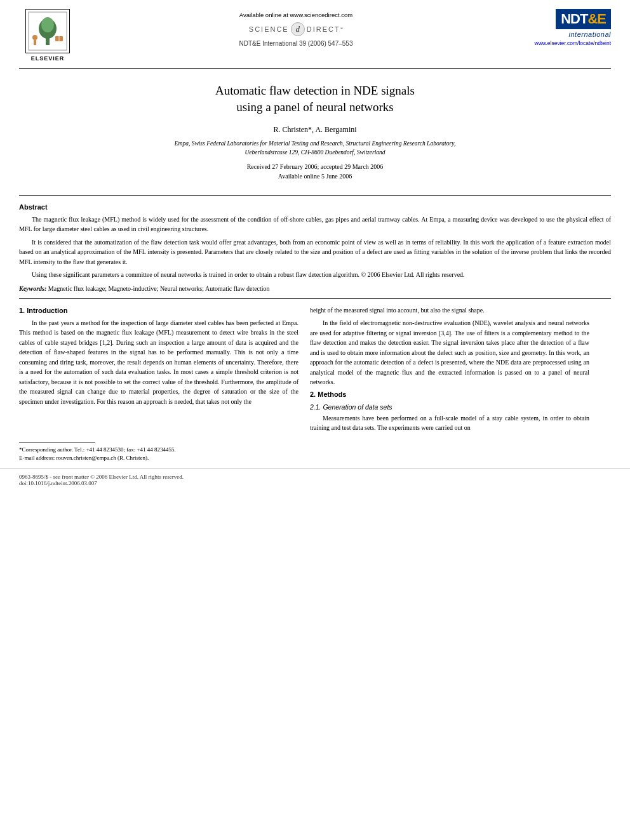  Describe the element at coordinates (33, 288) in the screenshot. I see `keywords-label: Keywords:` at that location.